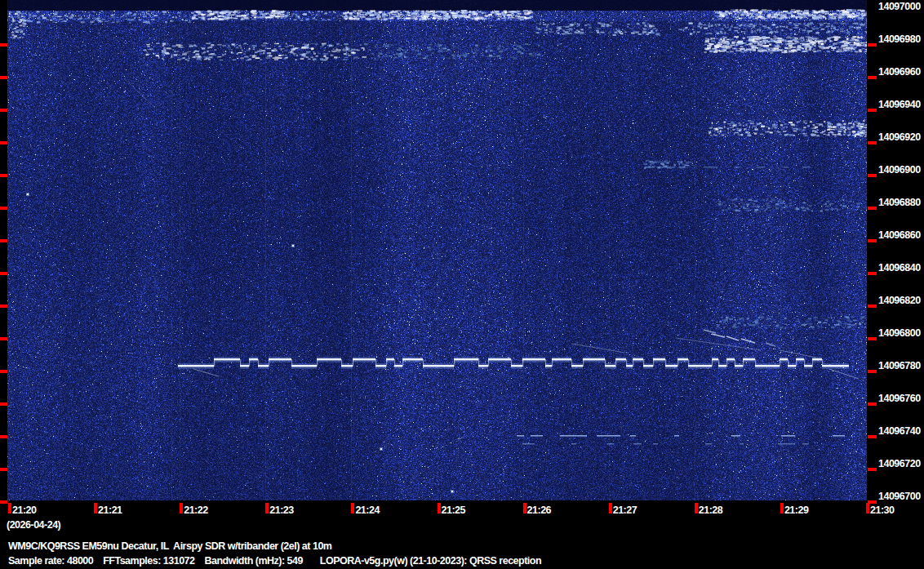  What do you see at coordinates (24, 510) in the screenshot?
I see `time-label: 21:20` at bounding box center [24, 510].